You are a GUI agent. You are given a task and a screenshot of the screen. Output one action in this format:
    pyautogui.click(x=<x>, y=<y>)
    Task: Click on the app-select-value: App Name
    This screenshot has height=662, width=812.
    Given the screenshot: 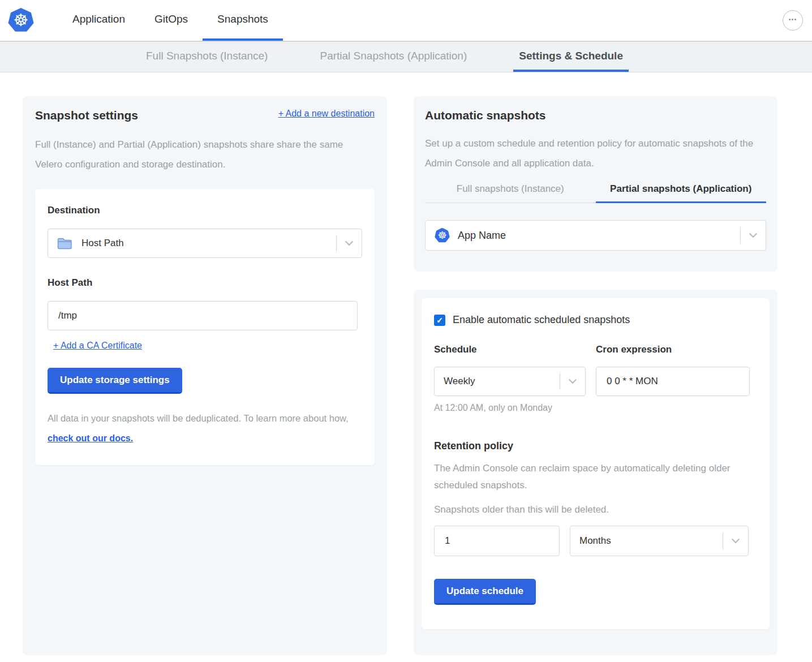 What is the action you would take?
    pyautogui.click(x=482, y=235)
    